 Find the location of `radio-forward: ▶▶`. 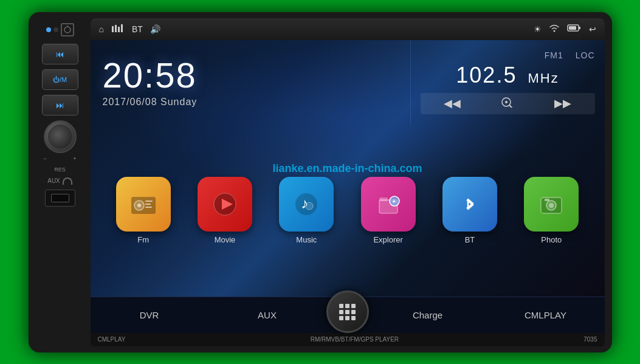

radio-forward: ▶▶ is located at coordinates (563, 103).